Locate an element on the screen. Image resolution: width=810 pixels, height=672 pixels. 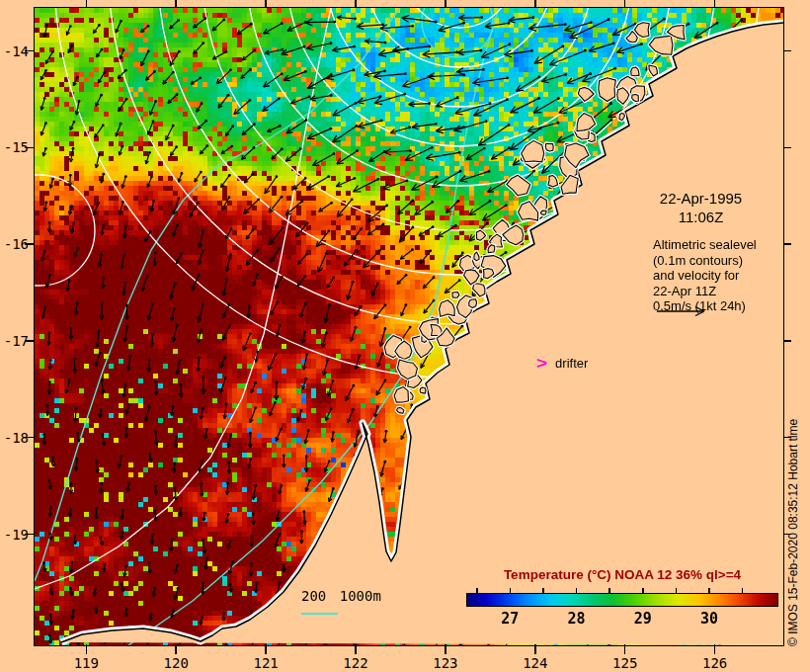
time-text: 11:06Z is located at coordinates (701, 217).